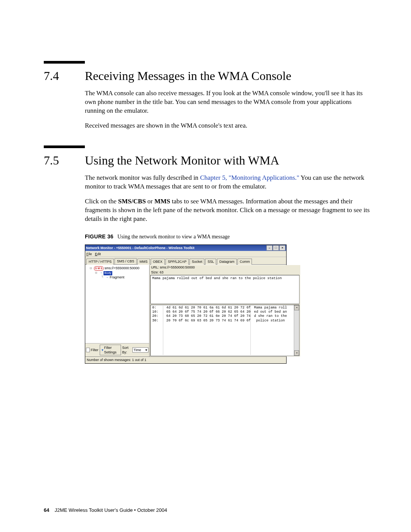 This screenshot has width=411, height=532. What do you see at coordinates (146, 350) in the screenshot?
I see `chevron-down-icon: ▾` at bounding box center [146, 350].